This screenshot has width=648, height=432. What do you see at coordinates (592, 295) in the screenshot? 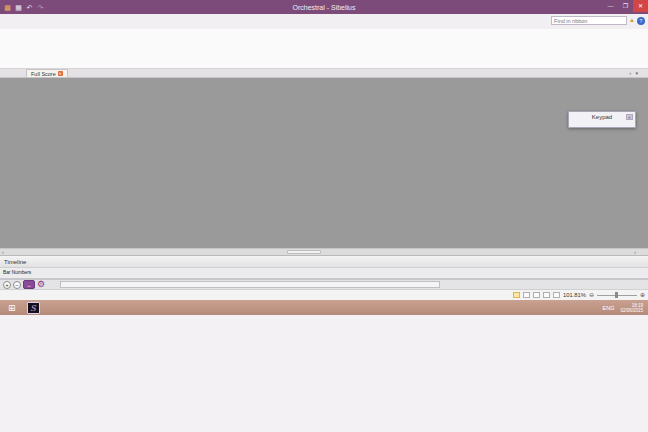
I see `zoom-out-icon: ⊖` at bounding box center [592, 295].